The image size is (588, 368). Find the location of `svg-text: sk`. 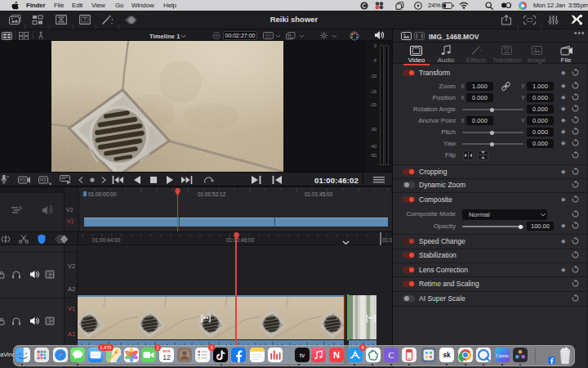

svg-text: sk is located at coordinates (447, 355).